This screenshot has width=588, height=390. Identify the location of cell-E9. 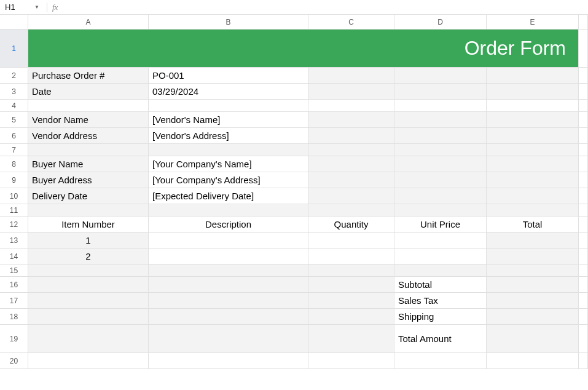
(533, 180).